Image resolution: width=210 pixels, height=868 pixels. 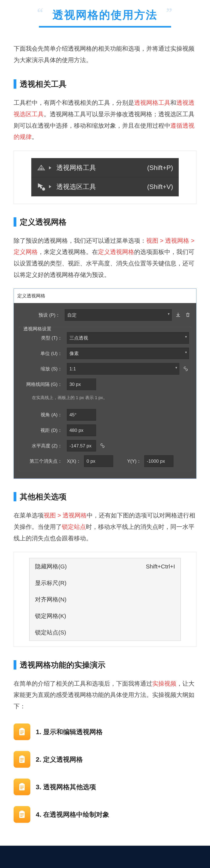 I want to click on unit-label: 单位 (U)：, so click(x=43, y=353).